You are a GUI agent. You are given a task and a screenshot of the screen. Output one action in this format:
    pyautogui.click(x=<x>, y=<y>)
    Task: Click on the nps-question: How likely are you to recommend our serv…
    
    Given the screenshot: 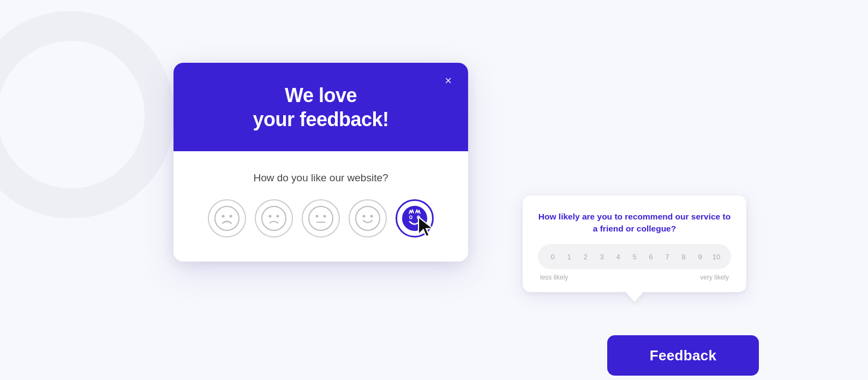 What is the action you would take?
    pyautogui.click(x=634, y=223)
    